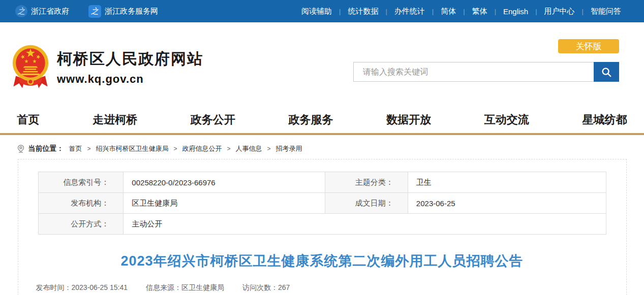 The width and height of the screenshot is (644, 295). What do you see at coordinates (366, 203) in the screenshot?
I see `issue-date-label: 成文日期：` at bounding box center [366, 203].